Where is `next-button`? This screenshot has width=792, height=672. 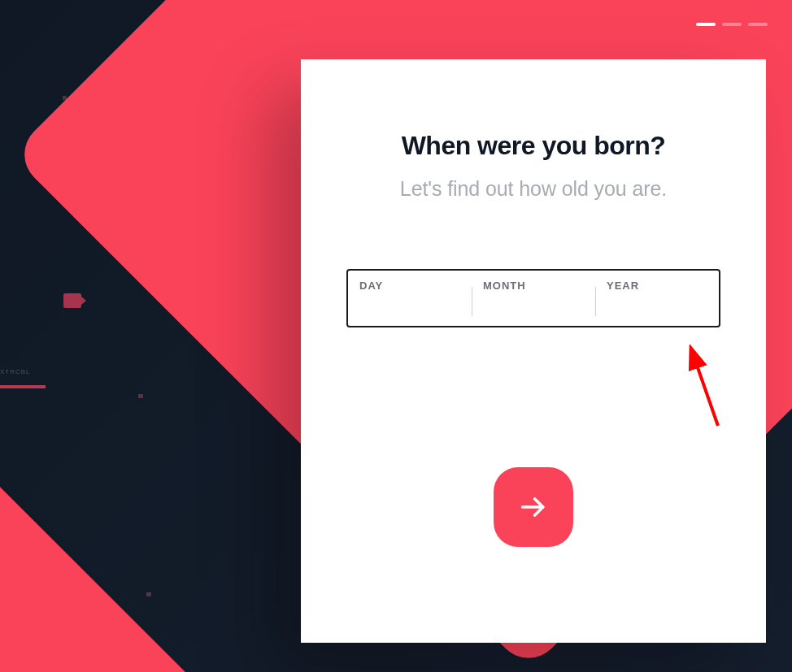 next-button is located at coordinates (533, 507).